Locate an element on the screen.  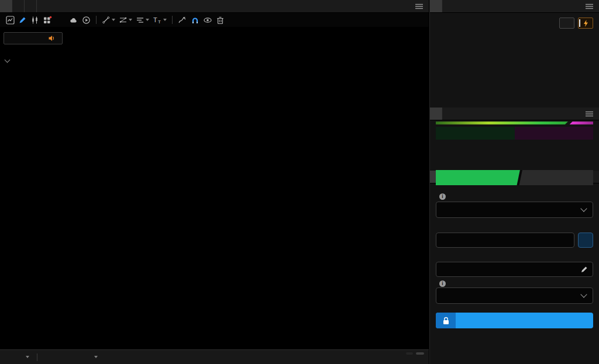
line-tools-icon is located at coordinates (109, 20).